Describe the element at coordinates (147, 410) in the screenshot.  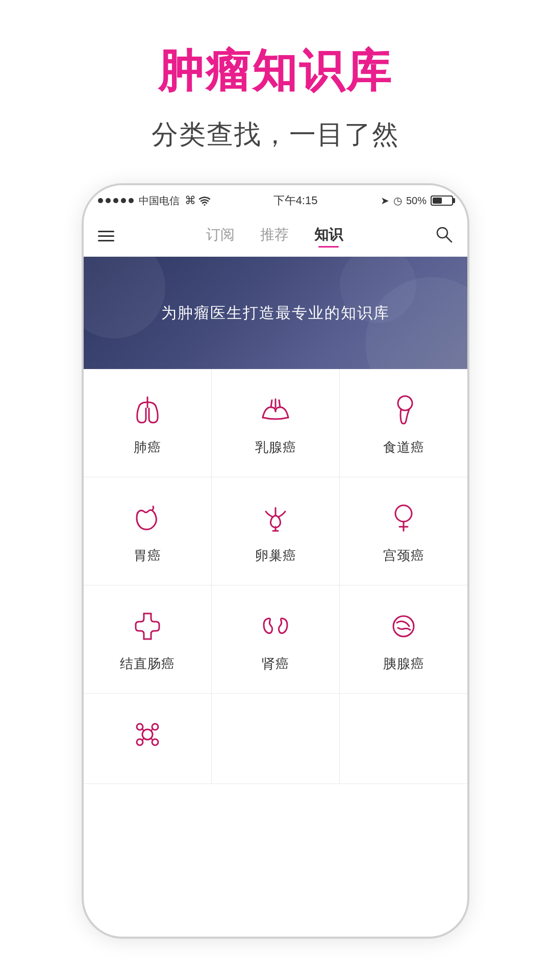
I see `lung-icon` at that location.